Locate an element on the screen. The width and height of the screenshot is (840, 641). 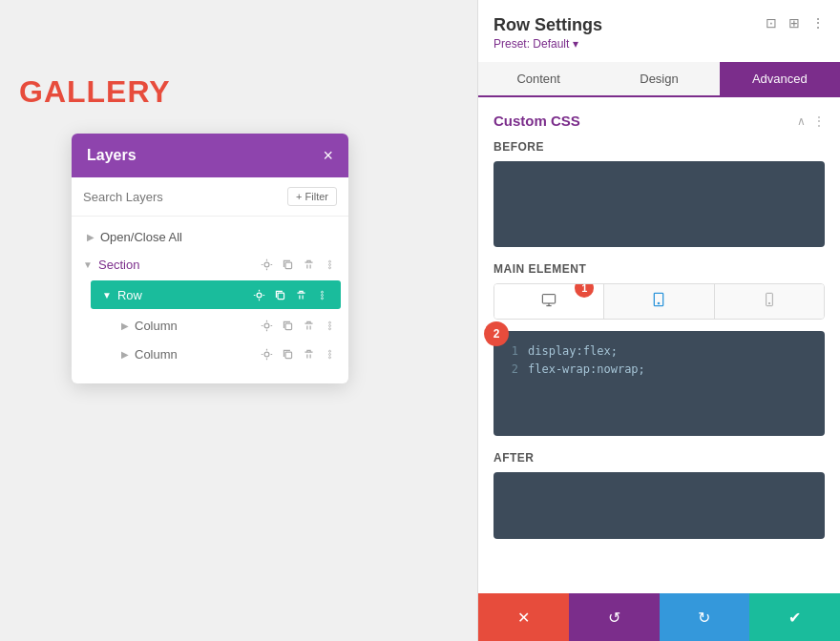
column1-settings-icon is located at coordinates (266, 325).